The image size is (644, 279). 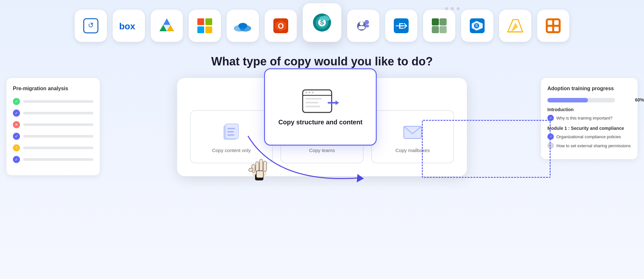 I want to click on status-x-1: ✕, so click(x=16, y=125).